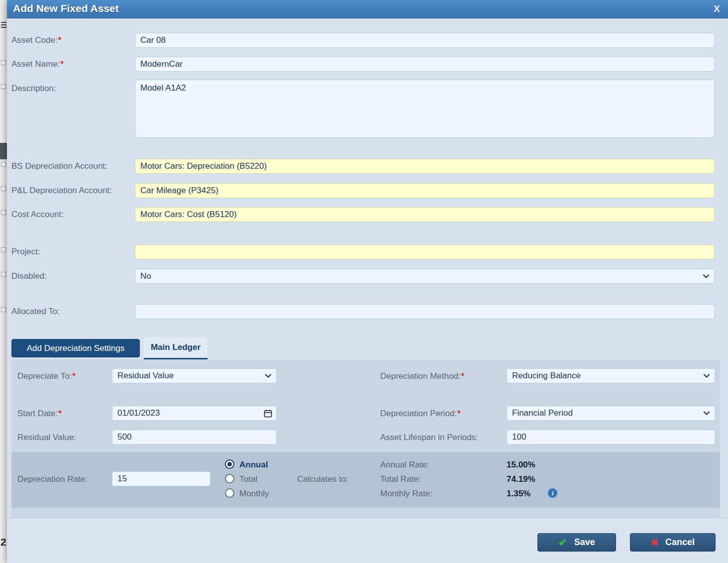  I want to click on depreciation-period-label: Depreciation Period:*, so click(420, 414).